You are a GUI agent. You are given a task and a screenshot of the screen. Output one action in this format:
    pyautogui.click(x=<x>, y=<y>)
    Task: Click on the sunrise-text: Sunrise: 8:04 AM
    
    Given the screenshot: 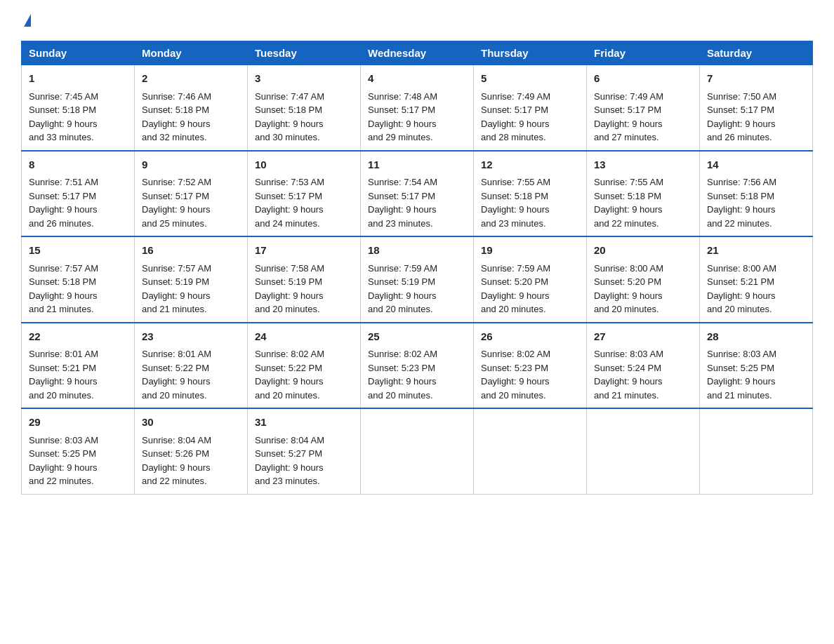 What is the action you would take?
    pyautogui.click(x=177, y=441)
    